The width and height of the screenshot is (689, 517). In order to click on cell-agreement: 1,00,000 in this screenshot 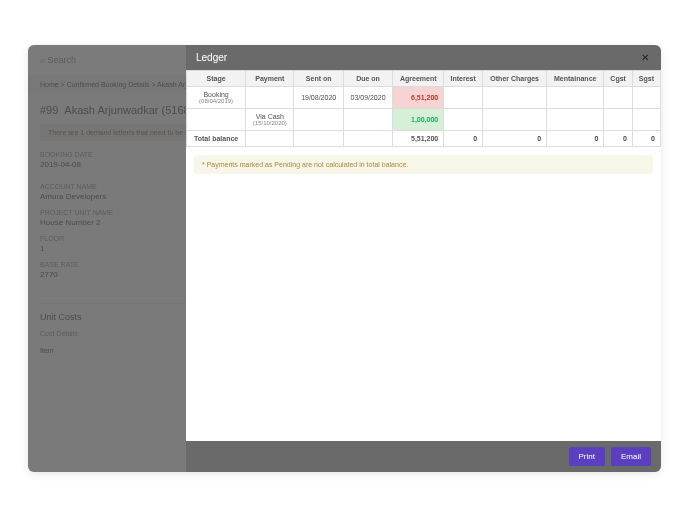, I will do `click(418, 120)`.